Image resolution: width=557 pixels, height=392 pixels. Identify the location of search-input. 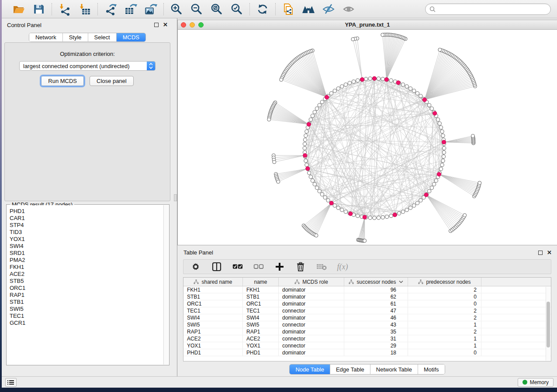
(492, 9).